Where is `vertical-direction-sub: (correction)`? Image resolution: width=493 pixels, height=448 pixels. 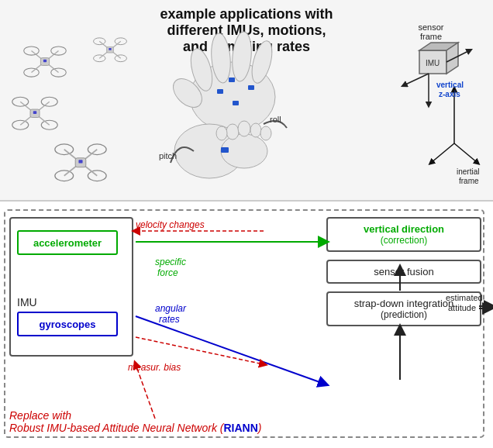
vertical-direction-sub: (correction) is located at coordinates (404, 240).